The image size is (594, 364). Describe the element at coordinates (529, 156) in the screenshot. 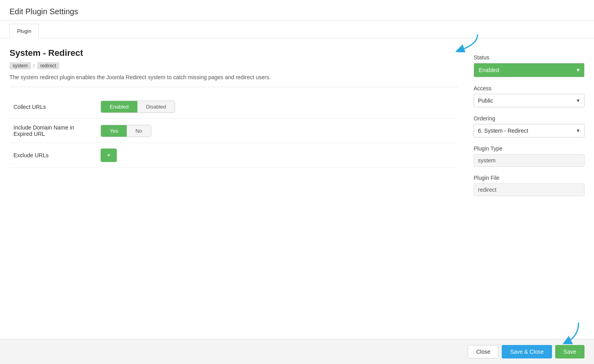

I see `field-group-plugin-type: Plugin Type` at that location.